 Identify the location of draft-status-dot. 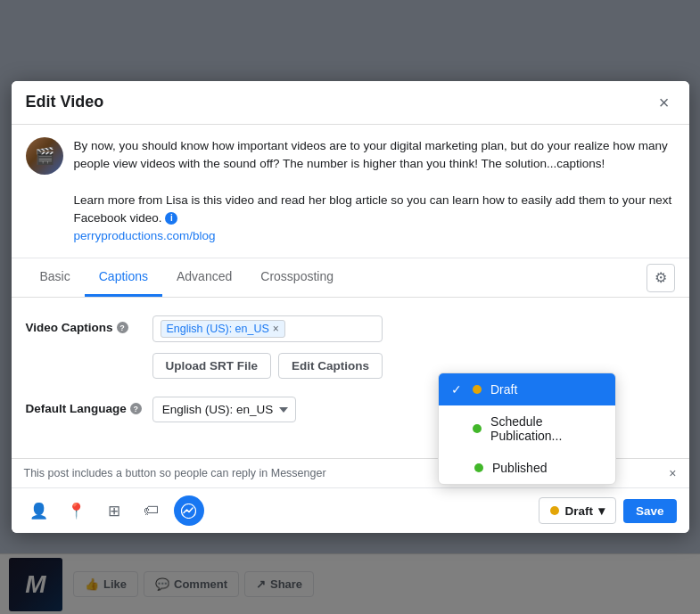
(477, 389).